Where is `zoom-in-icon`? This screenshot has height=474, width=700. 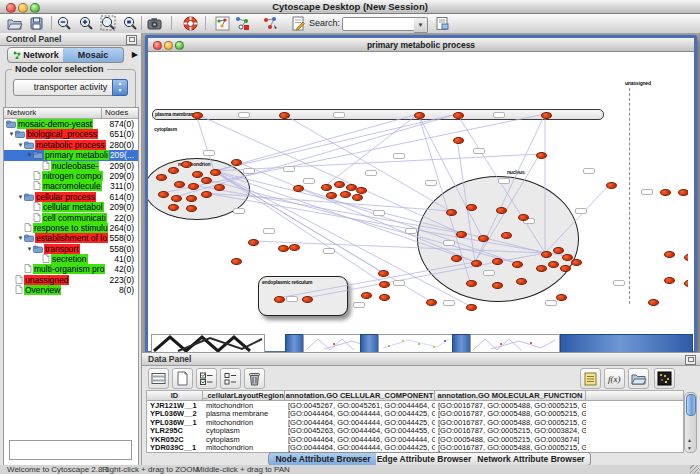
zoom-in-icon is located at coordinates (86, 24).